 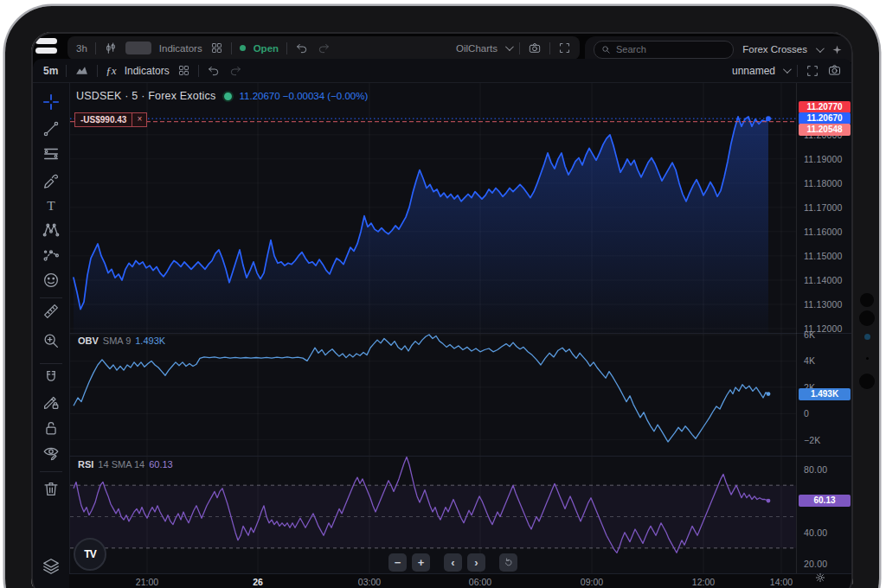 What do you see at coordinates (51, 230) in the screenshot?
I see `xabcd-pattern-tool` at bounding box center [51, 230].